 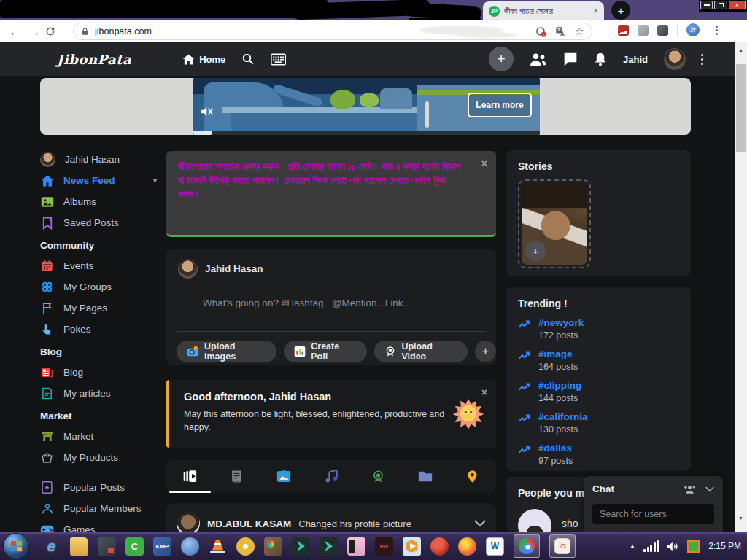 What do you see at coordinates (662, 31) in the screenshot?
I see `extension-icon-dark` at bounding box center [662, 31].